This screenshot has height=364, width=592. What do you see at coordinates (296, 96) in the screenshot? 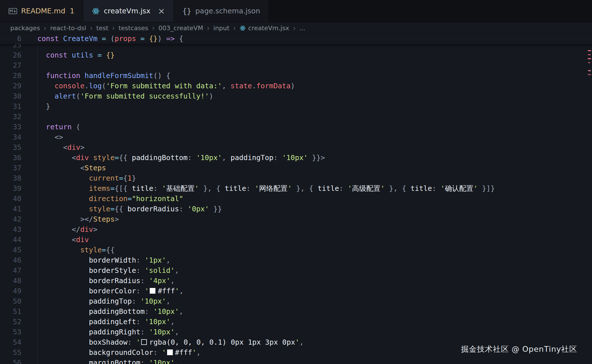
I see `code-line: 30 alert('Form submitted successfully!')` at bounding box center [296, 96].